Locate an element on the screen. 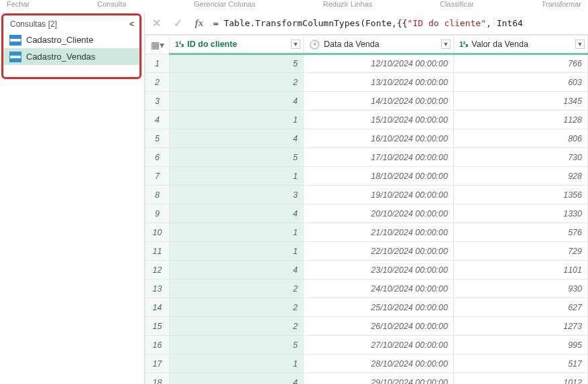 Image resolution: width=588 pixels, height=384 pixels. collapse-queries-icon: < is located at coordinates (131, 24).